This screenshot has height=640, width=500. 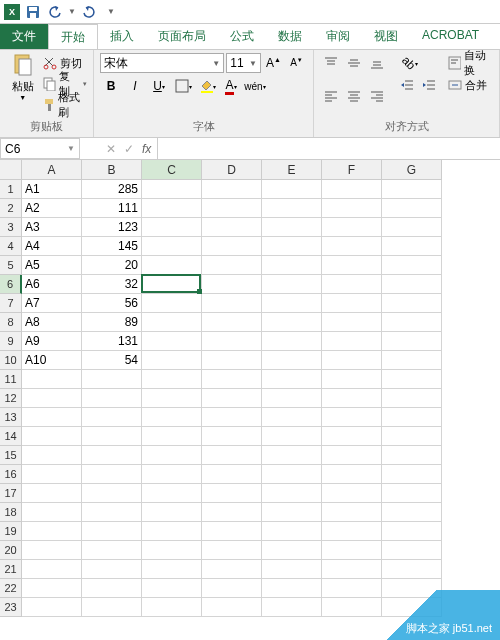 What do you see at coordinates (11, 570) in the screenshot?
I see `row-header: 21` at bounding box center [11, 570].